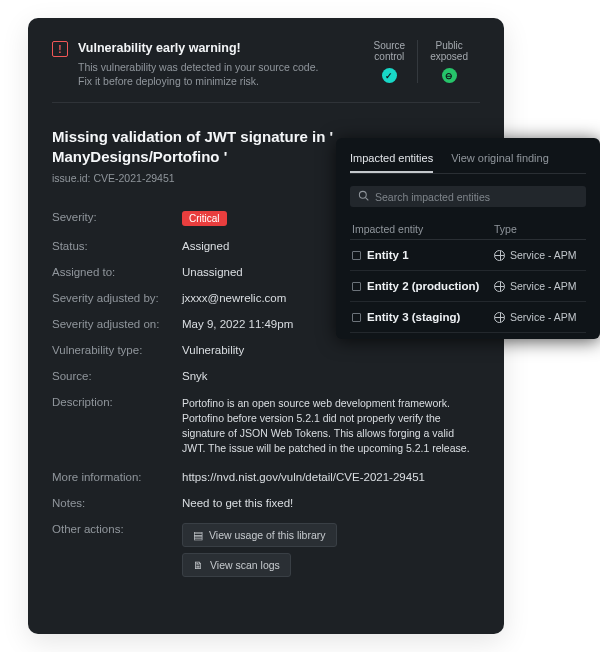 This screenshot has height=652, width=600. What do you see at coordinates (390, 51) in the screenshot?
I see `status-label: Source control` at bounding box center [390, 51].